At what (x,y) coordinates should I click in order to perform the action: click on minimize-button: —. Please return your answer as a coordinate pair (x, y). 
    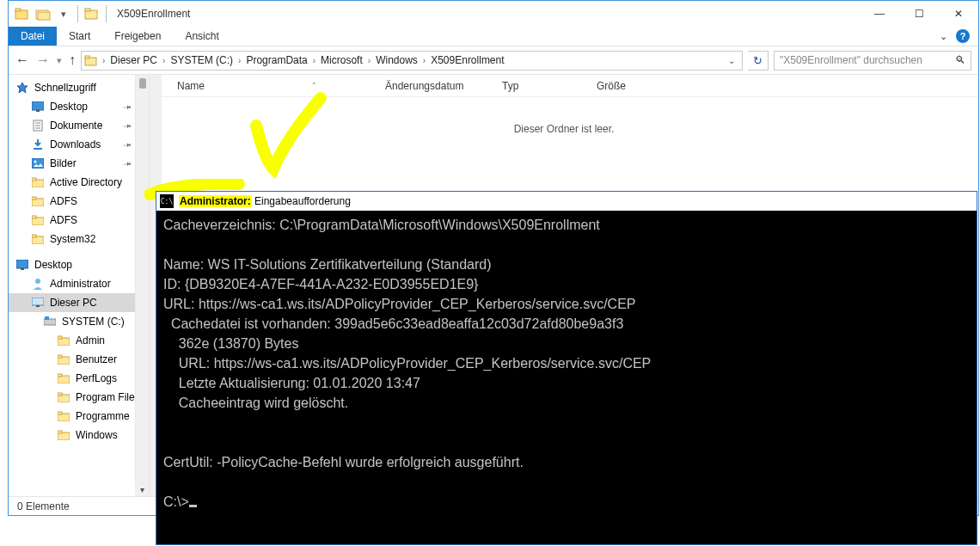
    Looking at the image, I should click on (879, 14).